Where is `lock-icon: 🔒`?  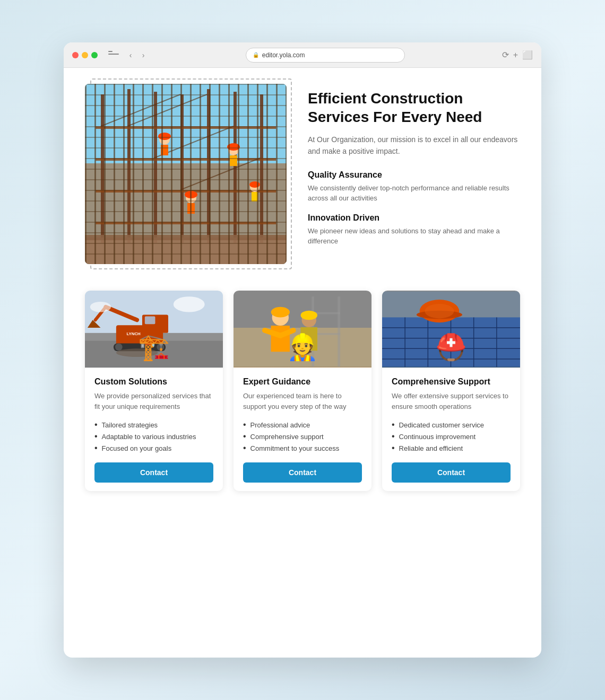 lock-icon: 🔒 is located at coordinates (256, 55).